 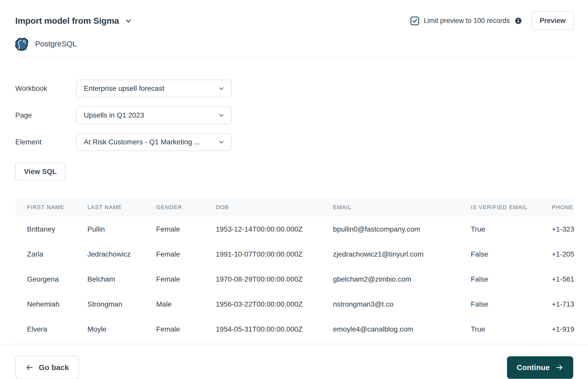 I want to click on table-cell: emoyle4@canalblog.com, so click(x=402, y=329).